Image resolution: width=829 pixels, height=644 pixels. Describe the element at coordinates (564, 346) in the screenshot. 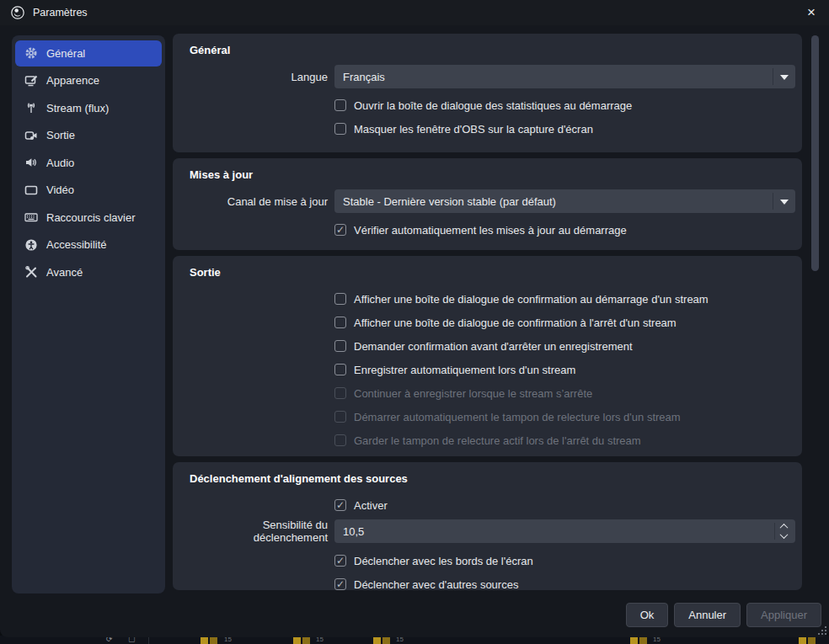

I see `checkbox-confirm-stop-recording: Demander confirmation avant d'arrêter un…` at that location.